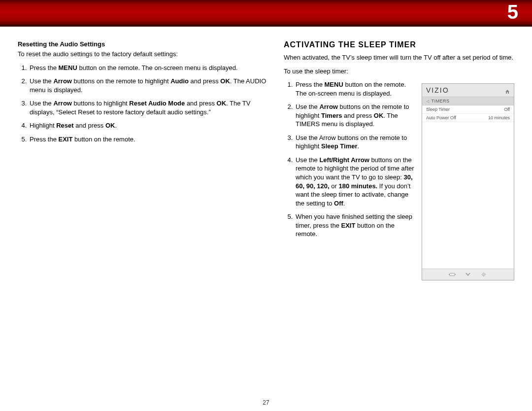  I want to click on page-number: 27, so click(266, 403).